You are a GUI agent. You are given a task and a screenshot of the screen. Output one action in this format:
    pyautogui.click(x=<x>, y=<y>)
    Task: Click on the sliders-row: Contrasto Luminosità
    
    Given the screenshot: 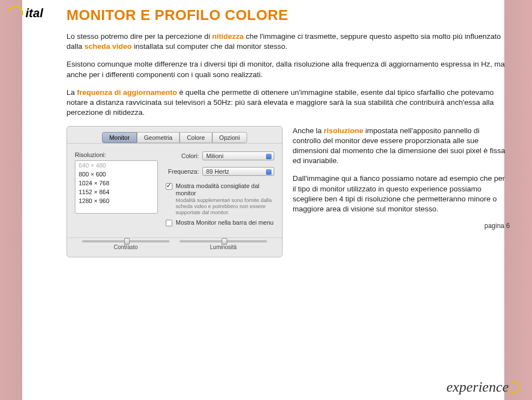 What is the action you would take?
    pyautogui.click(x=175, y=244)
    